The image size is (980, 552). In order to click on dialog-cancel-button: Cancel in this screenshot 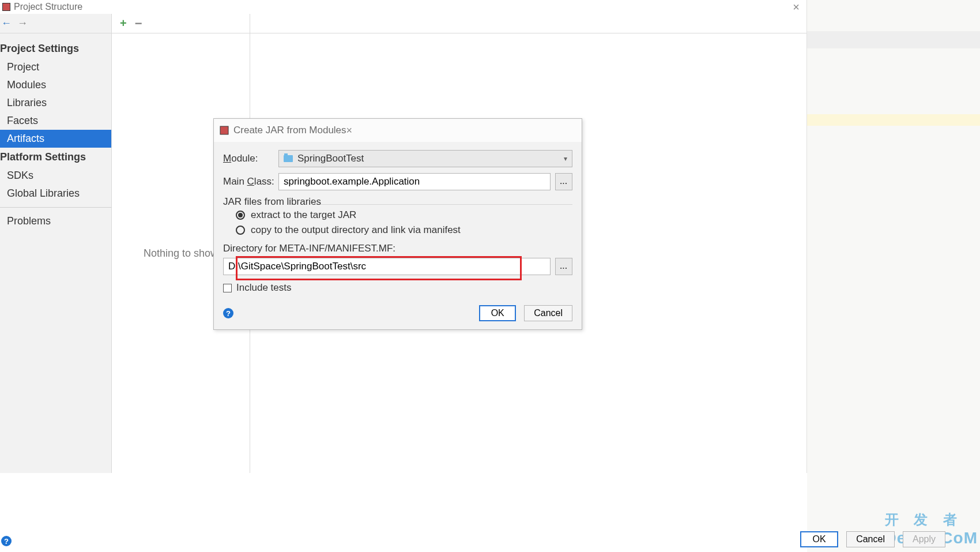, I will do `click(548, 313)`.